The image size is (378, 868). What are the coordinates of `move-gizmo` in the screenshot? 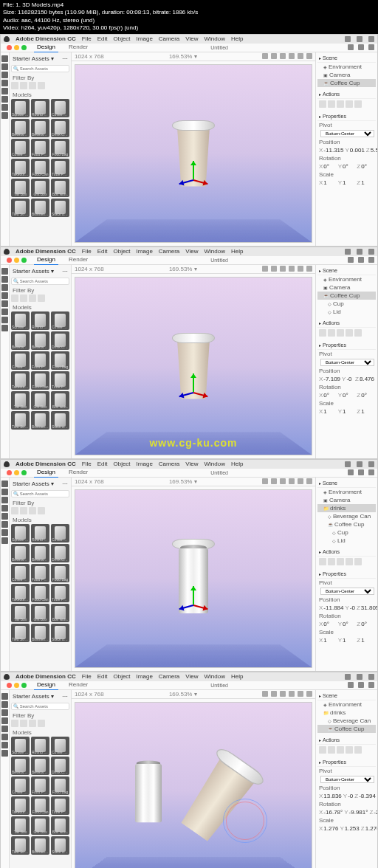 It's located at (193, 392).